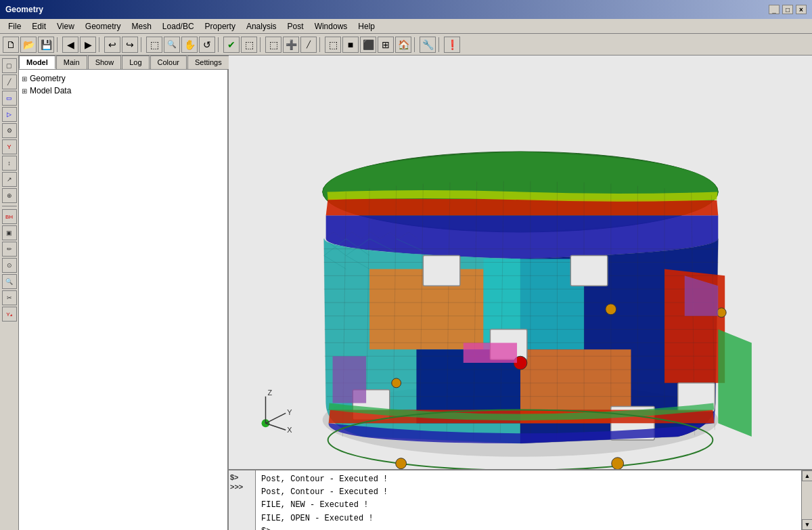  What do you see at coordinates (9, 196) in the screenshot?
I see `icon-crosshair: ⊕` at bounding box center [9, 196].